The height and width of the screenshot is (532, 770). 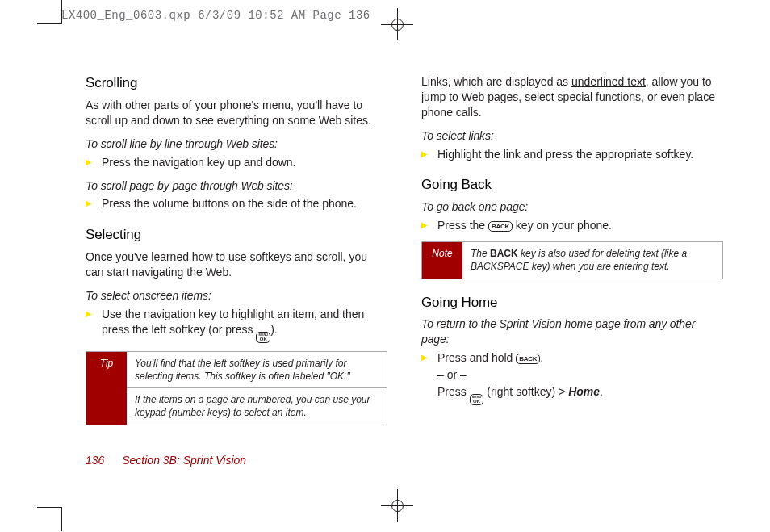 What do you see at coordinates (257, 387) in the screenshot?
I see `divider` at bounding box center [257, 387].